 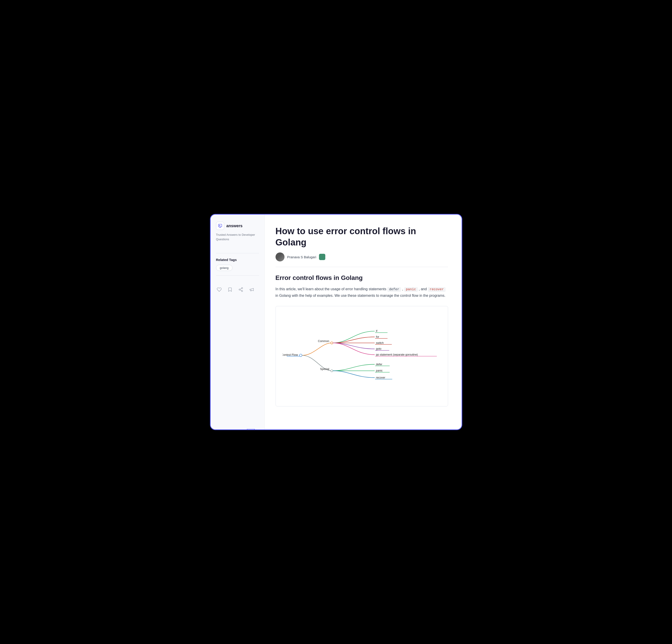 I want to click on body-text-1: In this article, we'll learn about the u…, so click(x=332, y=289).